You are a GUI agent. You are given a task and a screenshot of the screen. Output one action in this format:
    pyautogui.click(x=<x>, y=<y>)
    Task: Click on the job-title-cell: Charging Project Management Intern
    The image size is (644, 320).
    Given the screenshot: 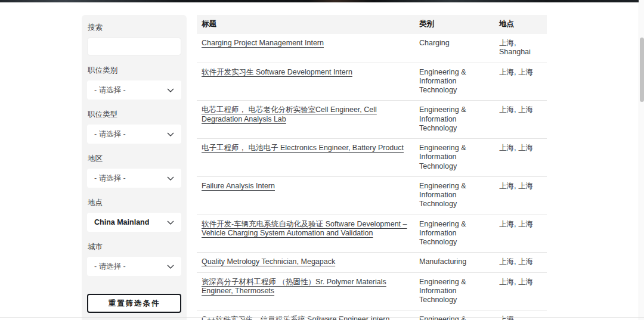 What is the action you would take?
    pyautogui.click(x=308, y=48)
    